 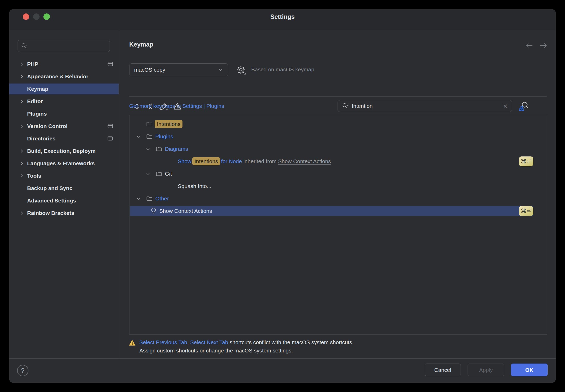 What do you see at coordinates (23, 371) in the screenshot?
I see `help-icon: ?` at bounding box center [23, 371].